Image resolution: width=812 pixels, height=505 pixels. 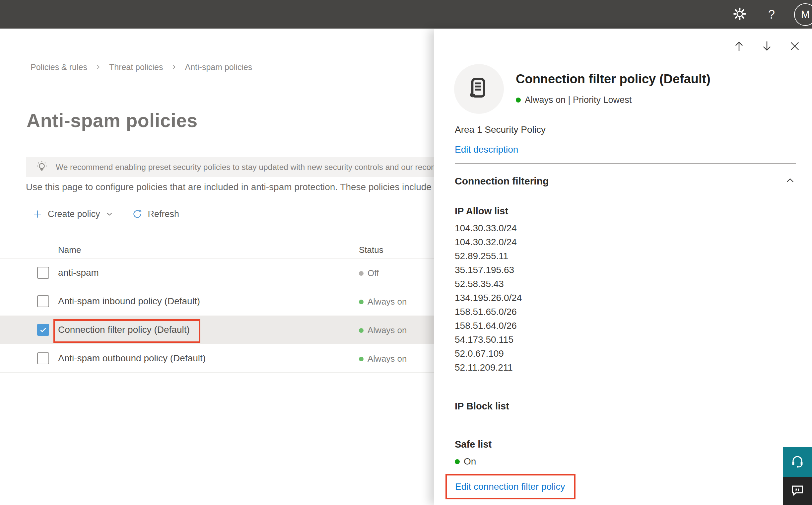 What do you see at coordinates (369, 273) in the screenshot?
I see `status-badge: Off` at bounding box center [369, 273].